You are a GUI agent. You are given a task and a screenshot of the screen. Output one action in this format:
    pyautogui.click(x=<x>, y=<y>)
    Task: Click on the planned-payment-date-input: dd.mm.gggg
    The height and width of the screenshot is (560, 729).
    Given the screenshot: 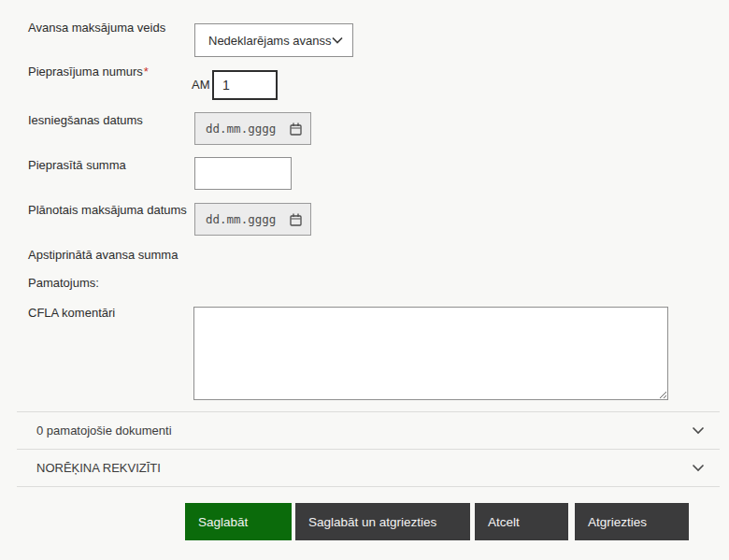 What is the action you would take?
    pyautogui.click(x=252, y=219)
    